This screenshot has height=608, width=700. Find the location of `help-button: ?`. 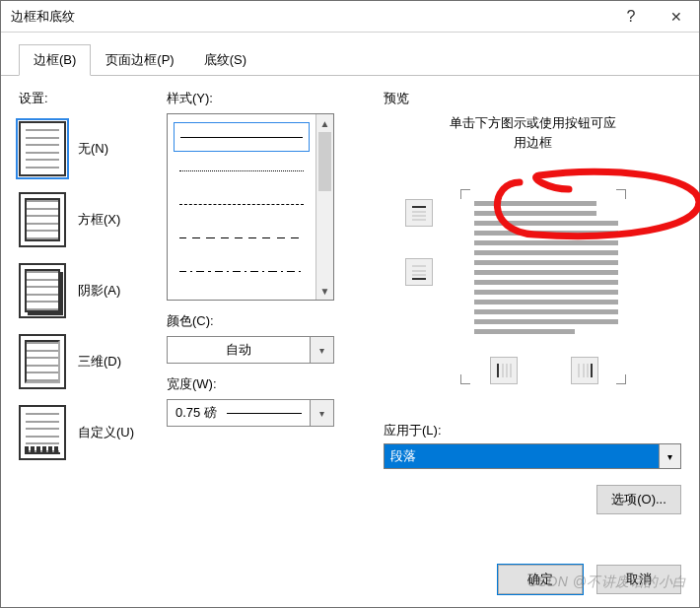

help-button: ? is located at coordinates (631, 17).